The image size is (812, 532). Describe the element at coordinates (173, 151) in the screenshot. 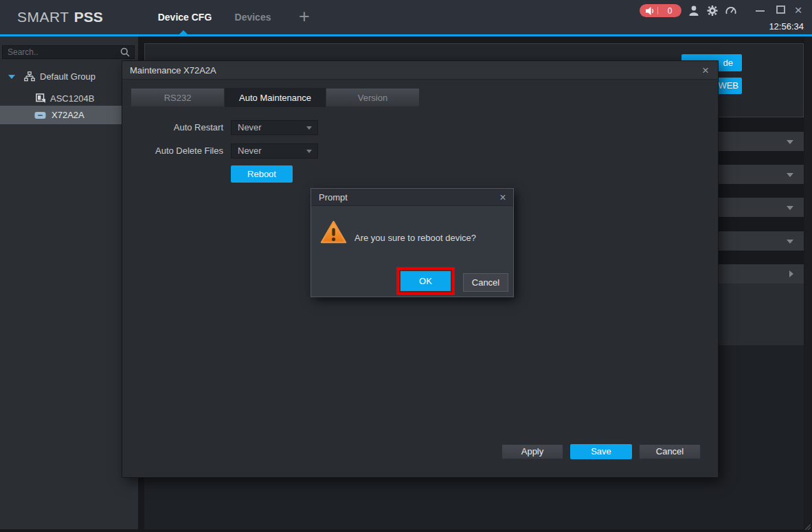

I see `auto-delete-files-label: Auto Delete Files` at that location.